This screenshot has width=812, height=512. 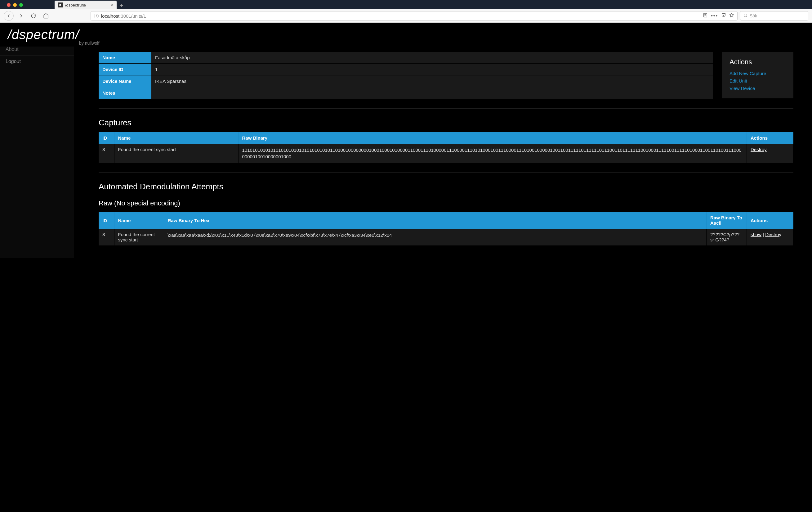 What do you see at coordinates (714, 16) in the screenshot?
I see `more-icon: •••` at bounding box center [714, 16].